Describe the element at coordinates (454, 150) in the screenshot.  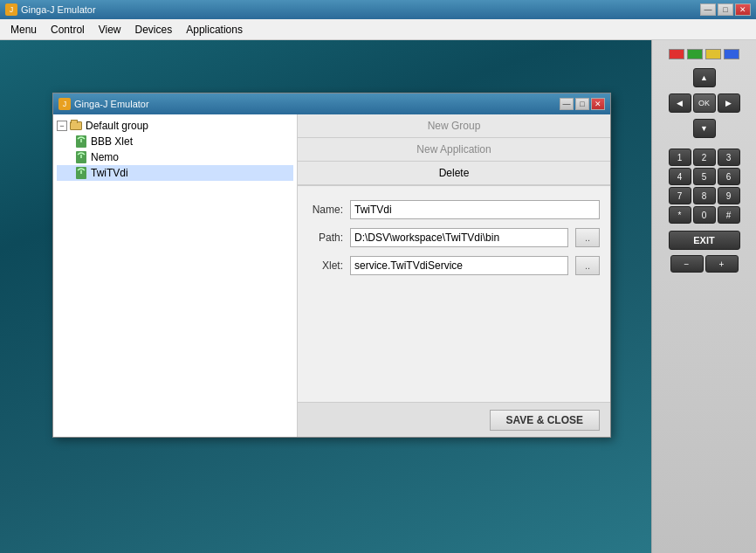
I see `new-application-button: New Application` at that location.